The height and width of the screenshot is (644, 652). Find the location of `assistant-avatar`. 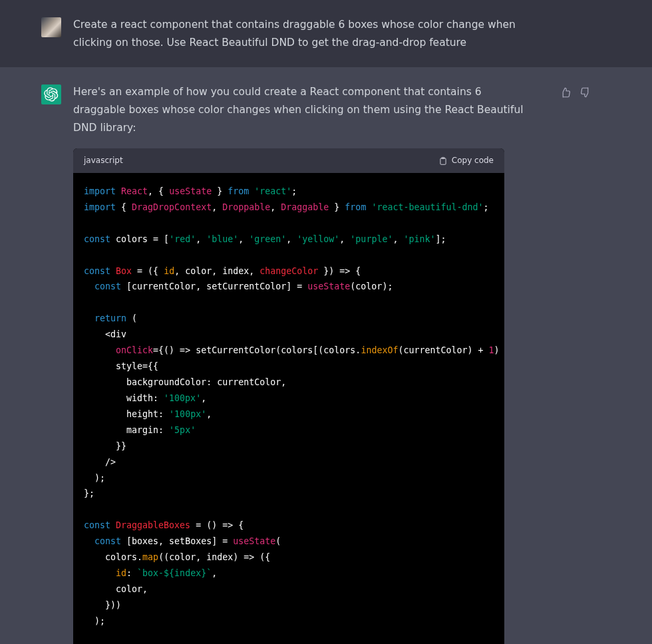

assistant-avatar is located at coordinates (51, 94).